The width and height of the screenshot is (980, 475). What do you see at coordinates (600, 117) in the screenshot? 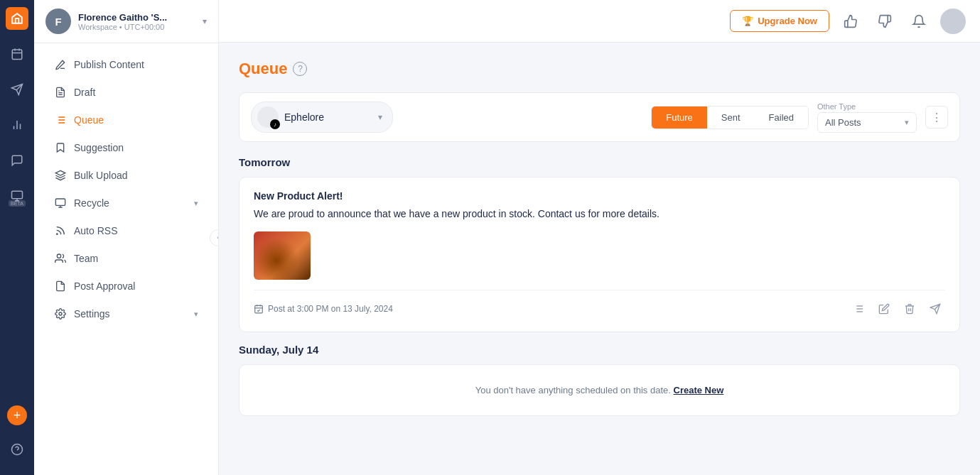
I see `filter-bar: ♪ Ephelore ▾ Future Sent Failed Other Ty…` at bounding box center [600, 117].